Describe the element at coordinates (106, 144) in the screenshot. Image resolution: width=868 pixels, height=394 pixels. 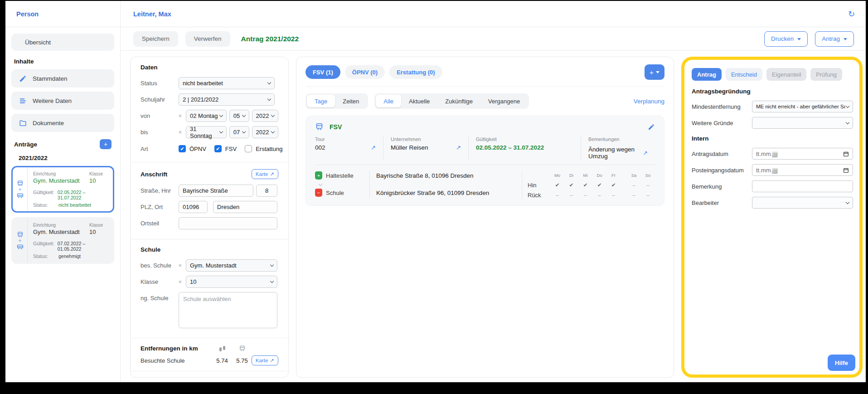
I see `add-antrag-button: +` at that location.